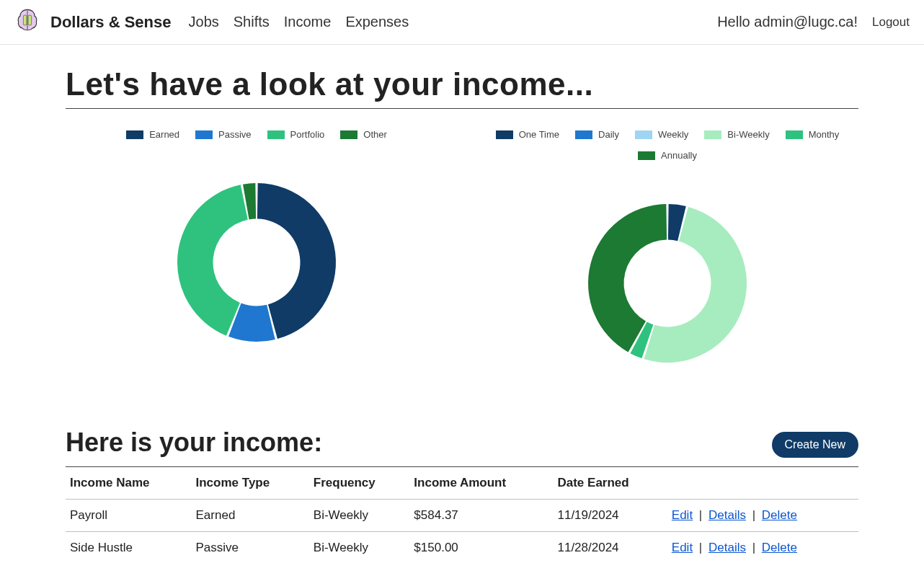 Image resolution: width=924 pixels, height=563 pixels. What do you see at coordinates (481, 548) in the screenshot?
I see `cell-amount: $150.00` at bounding box center [481, 548].